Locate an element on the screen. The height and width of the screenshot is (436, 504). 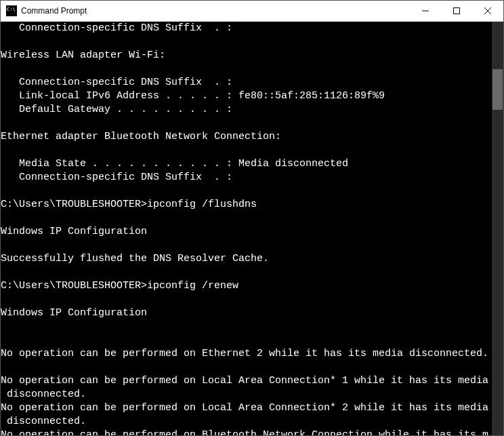
terminal-line: Default Gateway . . . . . . . . . : is located at coordinates (247, 110).